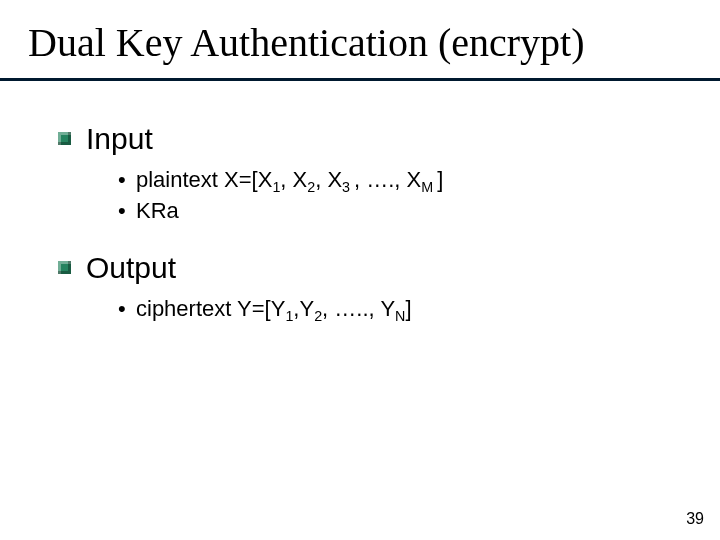  Describe the element at coordinates (402, 196) in the screenshot. I see `input-items: • plaintext X=[X1, X2, X3 , …., XM ] • K…` at that location.